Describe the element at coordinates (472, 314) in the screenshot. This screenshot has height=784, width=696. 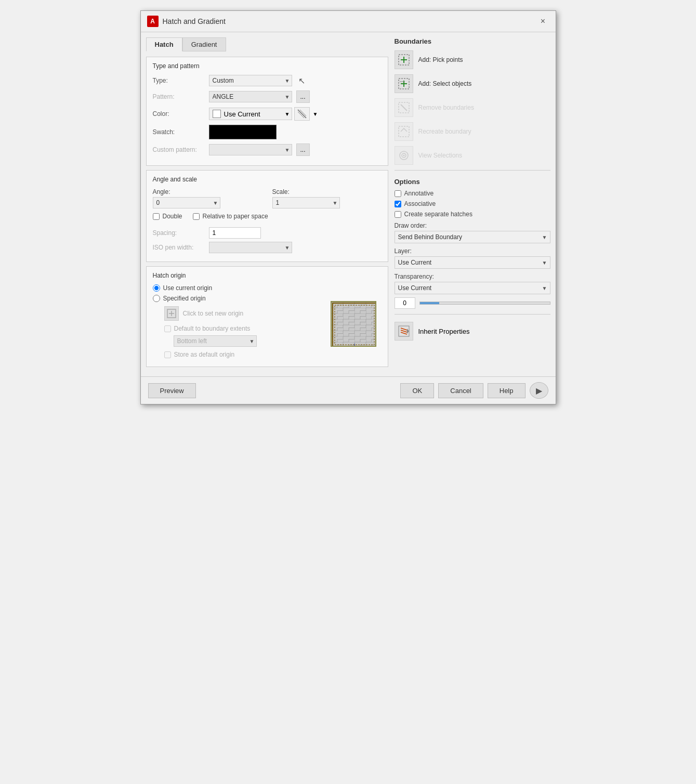
I see `divider2` at that location.